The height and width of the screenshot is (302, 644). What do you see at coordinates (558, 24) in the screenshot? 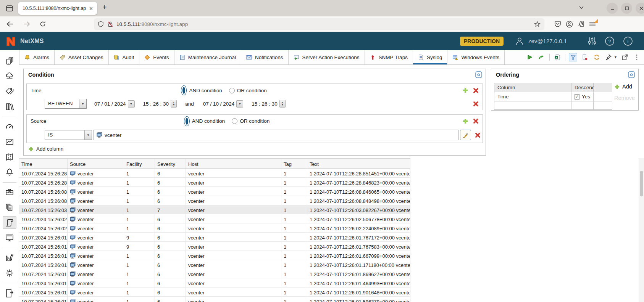
I see `pocket-icon` at bounding box center [558, 24].